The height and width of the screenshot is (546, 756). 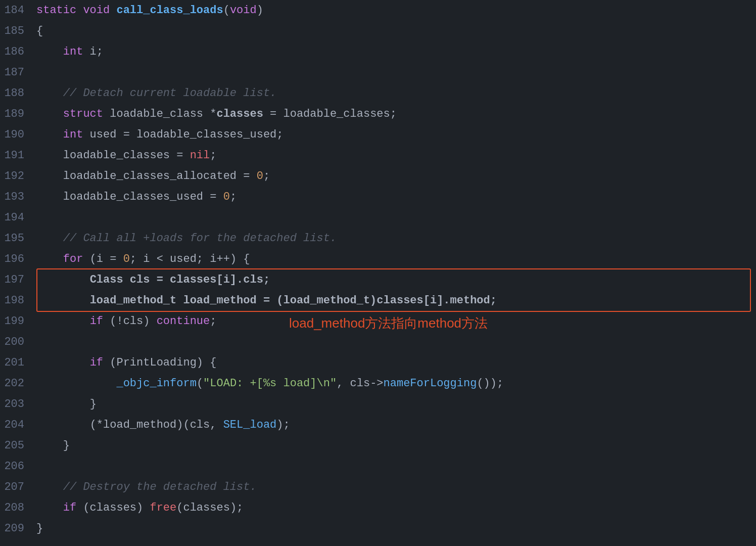 I want to click on code-line: 206, so click(x=378, y=466).